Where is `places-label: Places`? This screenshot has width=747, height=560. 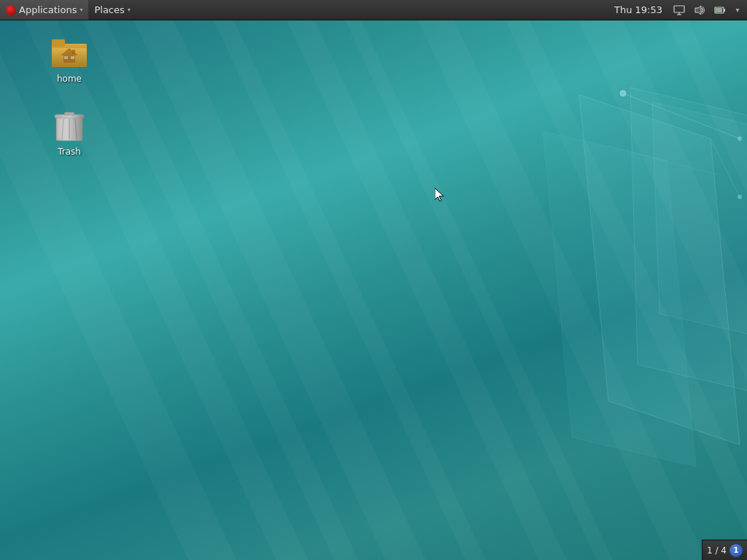 places-label: Places is located at coordinates (109, 10).